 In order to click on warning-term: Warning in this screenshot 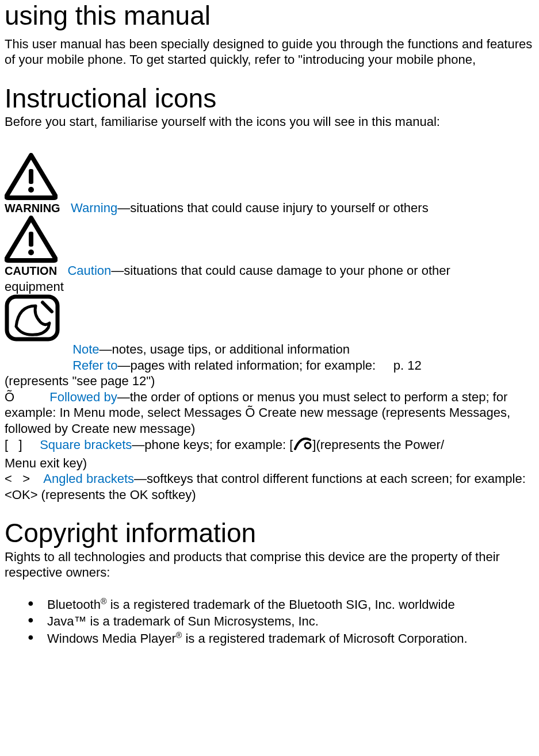, I will do `click(94, 208)`.